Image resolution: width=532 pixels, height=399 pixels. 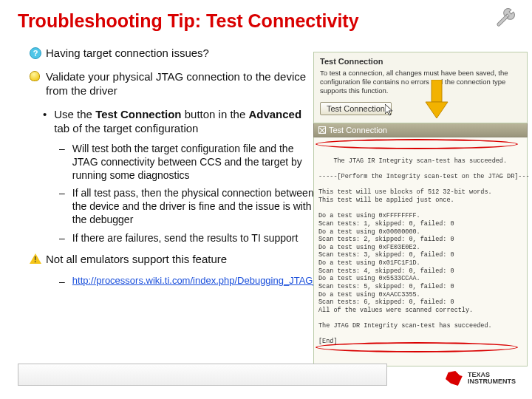 I want to click on ti-logo: TEXAS INSTRUMENTS, so click(x=480, y=378).